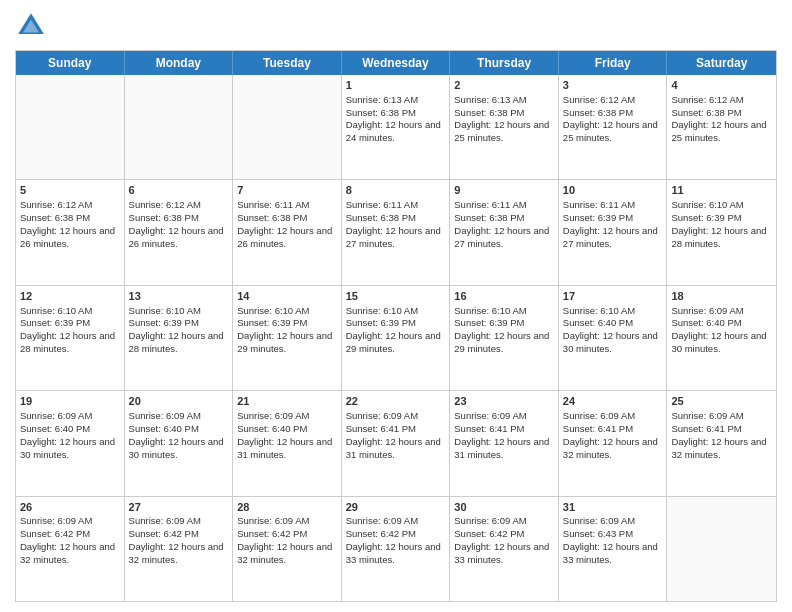 This screenshot has height=612, width=792. Describe the element at coordinates (287, 190) in the screenshot. I see `day-number: 7` at that location.